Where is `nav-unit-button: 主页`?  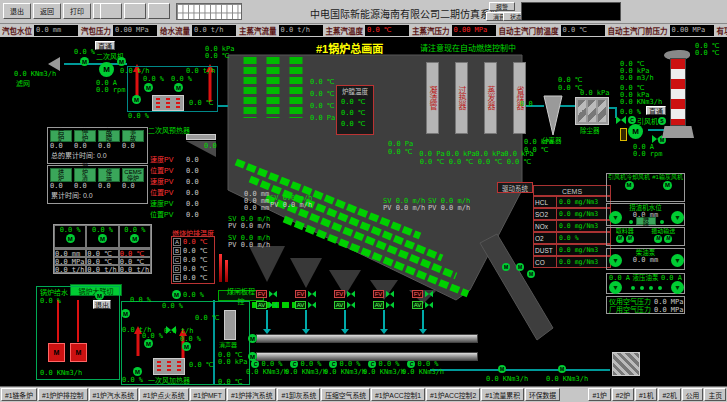 nav-unit-button: 主页 is located at coordinates (715, 394).